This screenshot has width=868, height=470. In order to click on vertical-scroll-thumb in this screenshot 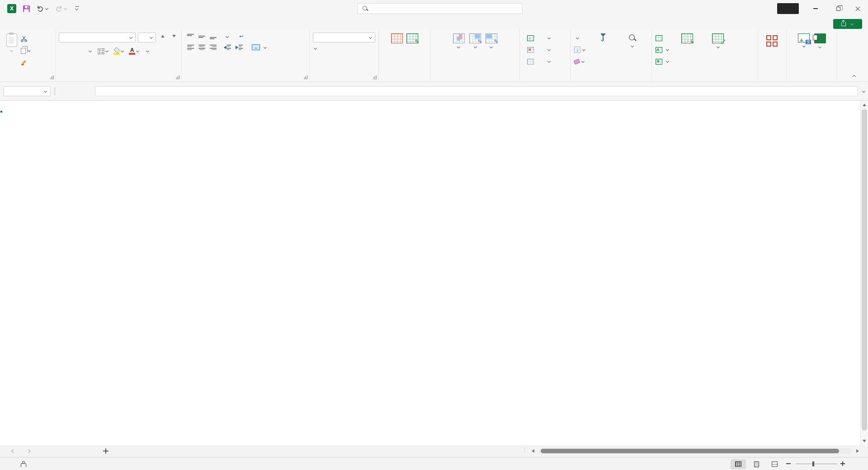, I will do `click(864, 270)`.